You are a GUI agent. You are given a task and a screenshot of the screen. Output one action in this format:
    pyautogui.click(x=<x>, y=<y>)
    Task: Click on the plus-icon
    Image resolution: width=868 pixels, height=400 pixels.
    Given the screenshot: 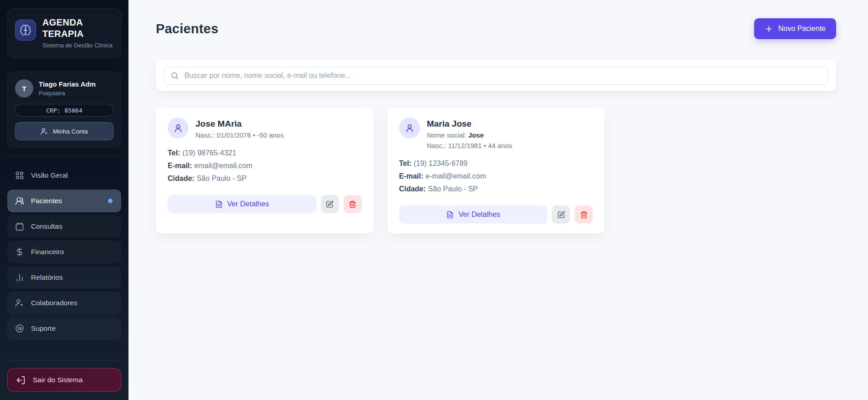 What is the action you would take?
    pyautogui.click(x=769, y=29)
    